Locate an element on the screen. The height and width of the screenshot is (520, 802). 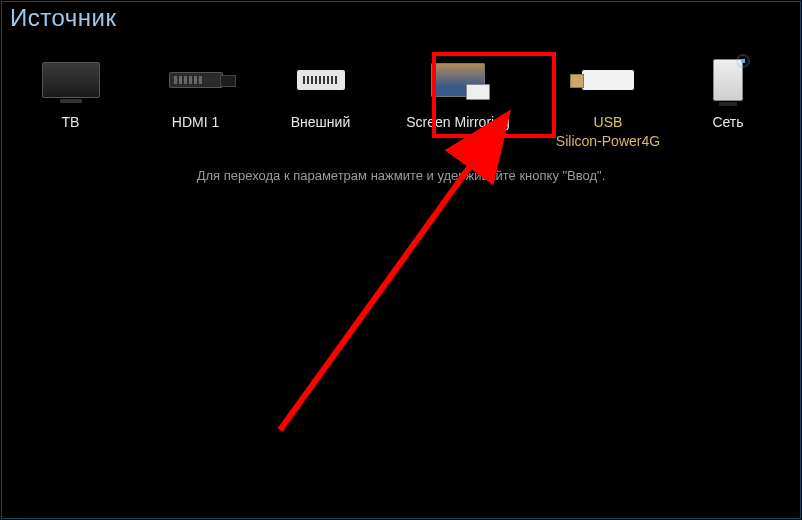
screen-mirroring-icon is located at coordinates (458, 80).